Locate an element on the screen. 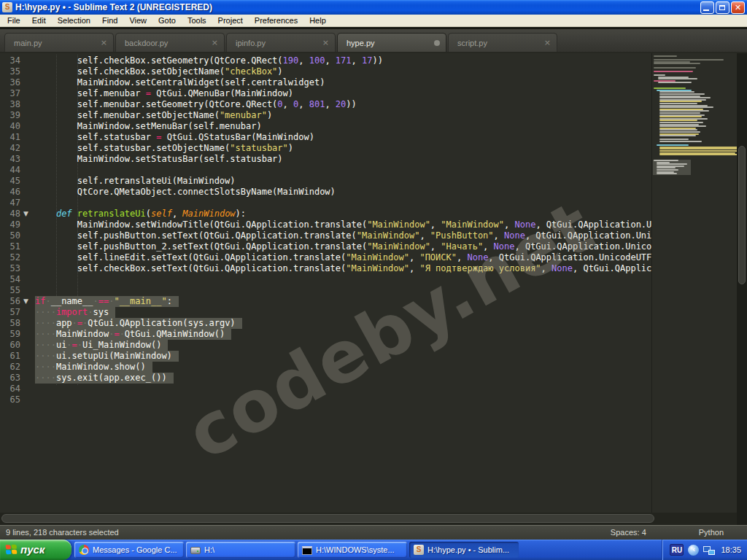  line-content: ····ui·=·Ui_MainWindow() is located at coordinates (340, 346).